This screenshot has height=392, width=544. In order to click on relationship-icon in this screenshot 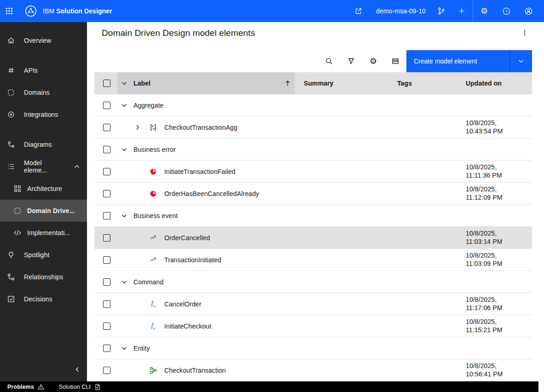, I will do `click(11, 277)`.